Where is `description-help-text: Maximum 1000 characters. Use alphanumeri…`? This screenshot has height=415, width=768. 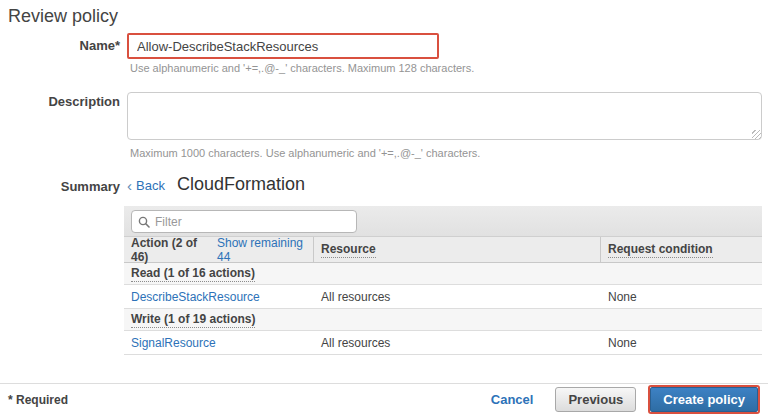
description-help-text: Maximum 1000 characters. Use alphanumeri… is located at coordinates (305, 153).